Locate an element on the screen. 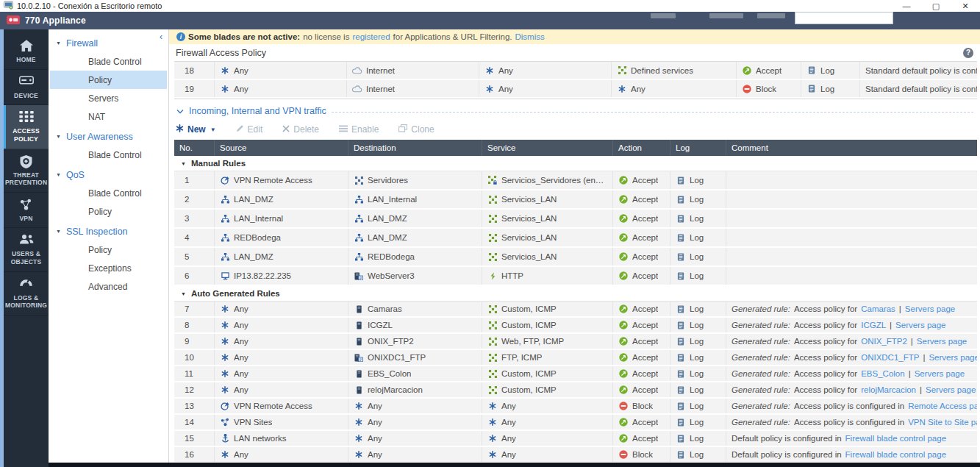  help-icon: ? is located at coordinates (968, 53).